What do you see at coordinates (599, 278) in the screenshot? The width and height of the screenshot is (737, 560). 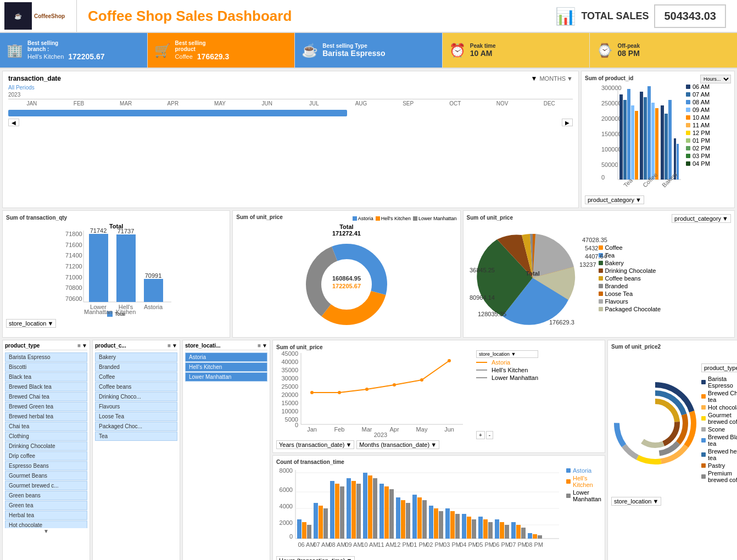 I see `pie-content: Total 47028.35 5432 4407.64 13237 36845.…` at bounding box center [599, 278].